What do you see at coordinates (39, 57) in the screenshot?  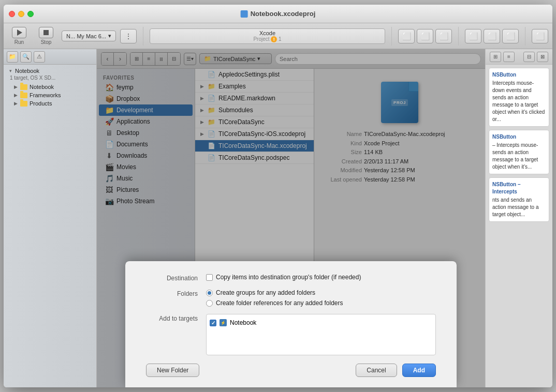 I see `navigator-icon-3: ⚠` at bounding box center [39, 57].